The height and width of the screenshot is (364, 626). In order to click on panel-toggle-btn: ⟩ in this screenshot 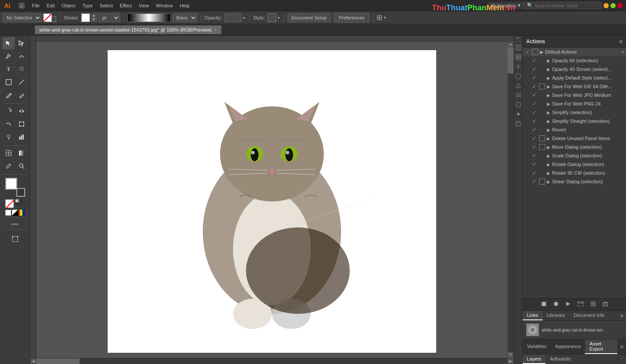, I will do `click(518, 38)`.